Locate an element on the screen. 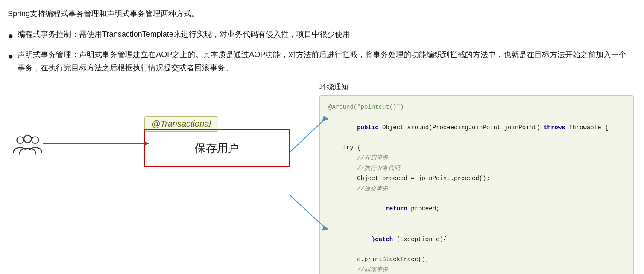 The width and height of the screenshot is (644, 274). code-line-7: //提交事务 is located at coordinates (477, 189).